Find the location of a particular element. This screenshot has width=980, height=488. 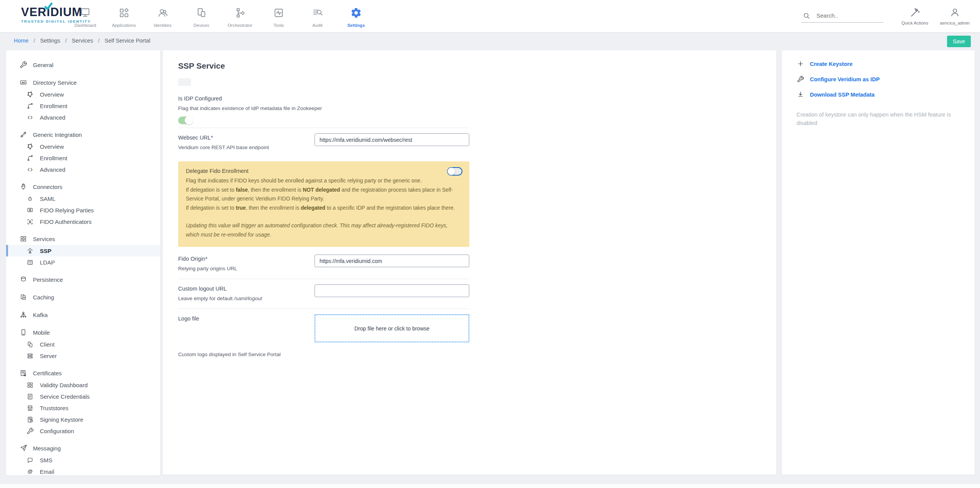

link-configure-veridium-as-idp: Configure Veridium as IDP is located at coordinates (878, 79).